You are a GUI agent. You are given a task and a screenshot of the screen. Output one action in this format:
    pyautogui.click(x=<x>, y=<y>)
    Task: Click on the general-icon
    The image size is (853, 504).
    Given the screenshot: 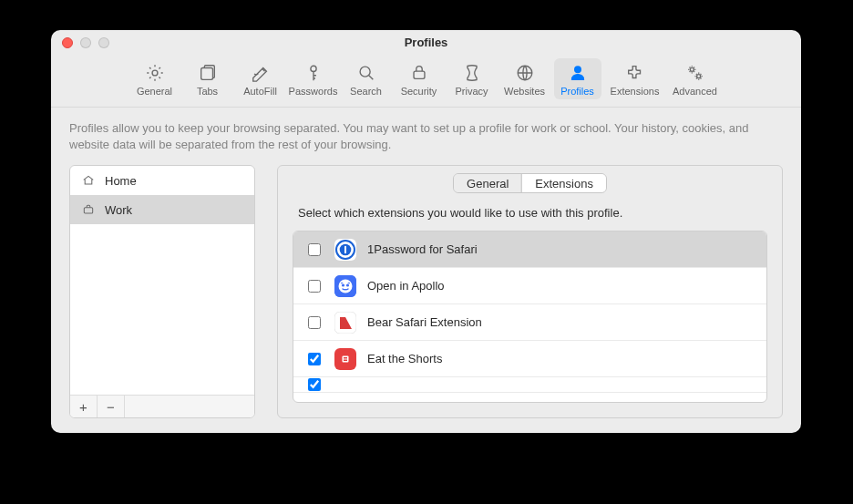 What is the action you would take?
    pyautogui.click(x=155, y=73)
    